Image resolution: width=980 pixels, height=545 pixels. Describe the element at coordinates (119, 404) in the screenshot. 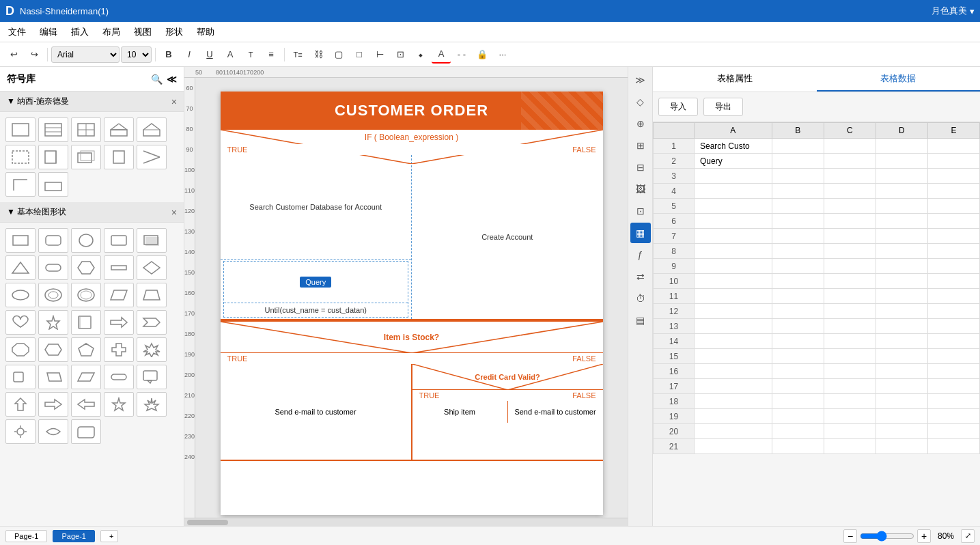

I see `basic-star4` at that location.